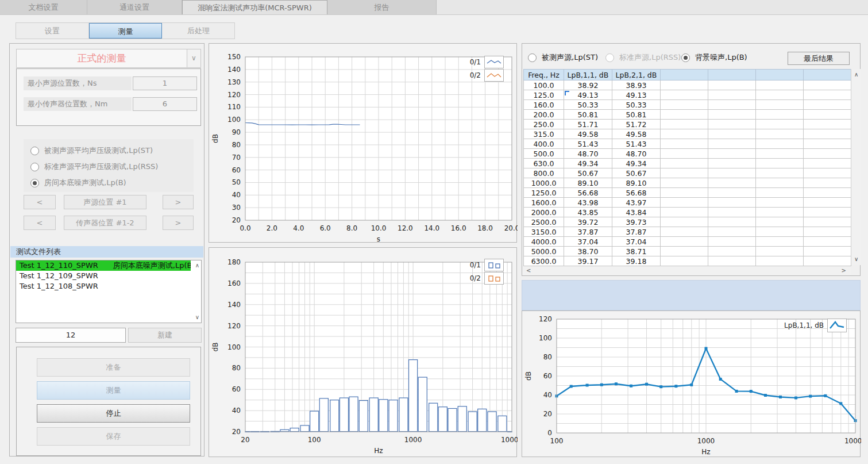  What do you see at coordinates (636, 213) in the screenshot?
I see `table-cell: 43.84` at bounding box center [636, 213].